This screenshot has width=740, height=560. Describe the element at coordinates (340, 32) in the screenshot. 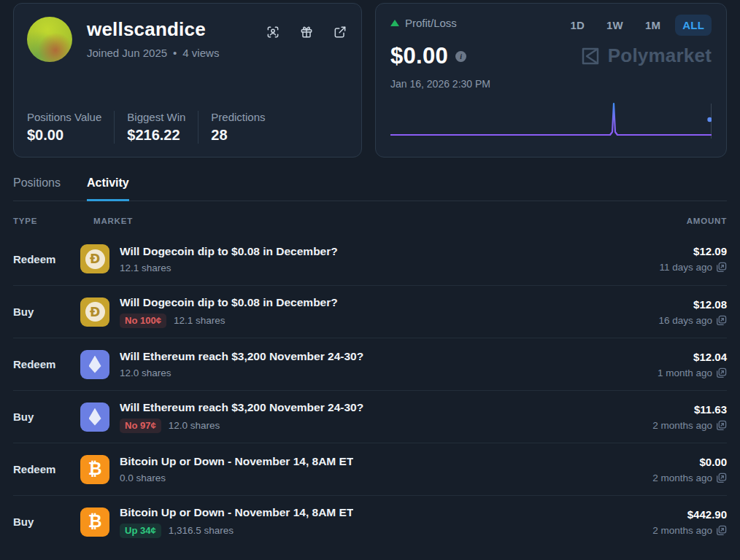

I see `external-link-icon` at that location.